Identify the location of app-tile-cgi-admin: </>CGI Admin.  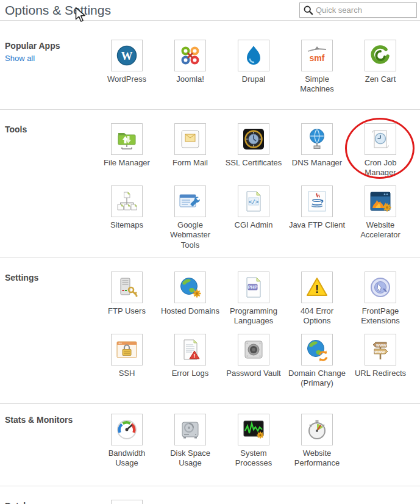
(254, 218).